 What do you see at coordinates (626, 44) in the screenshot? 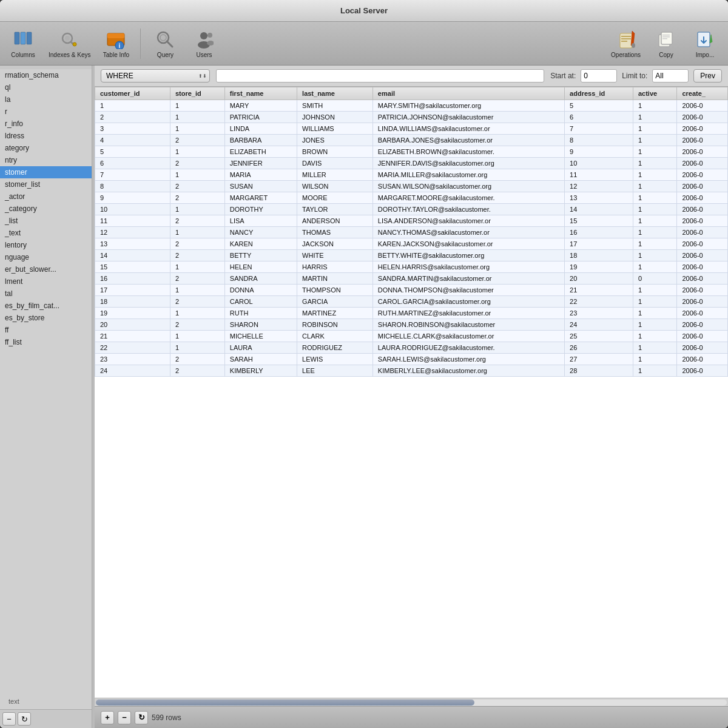
I see `operations-button: Operations` at bounding box center [626, 44].